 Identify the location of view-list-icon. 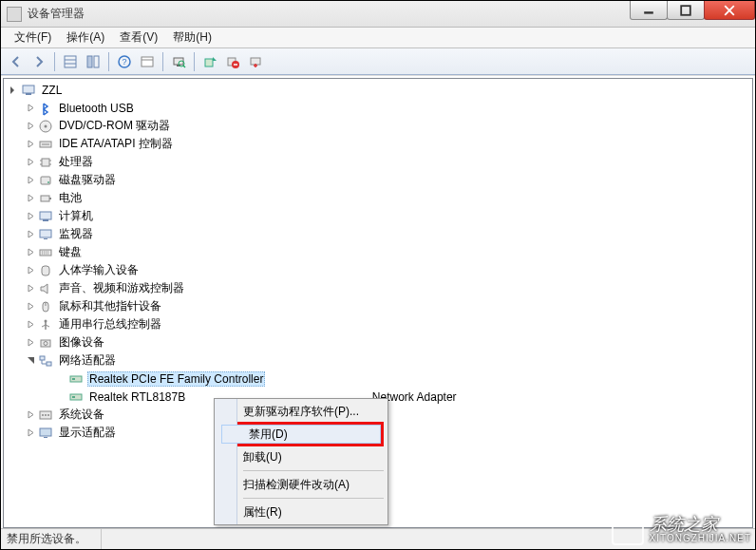
(70, 62).